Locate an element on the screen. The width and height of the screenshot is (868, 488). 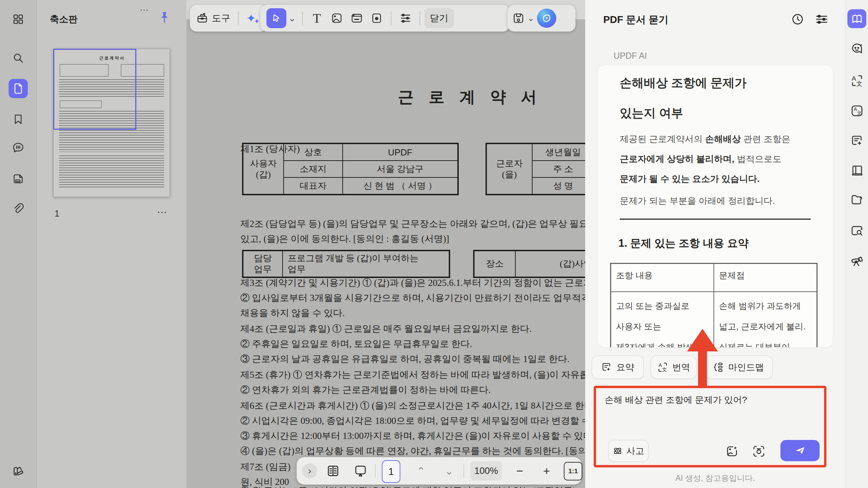
select-tool-button-active is located at coordinates (276, 18).